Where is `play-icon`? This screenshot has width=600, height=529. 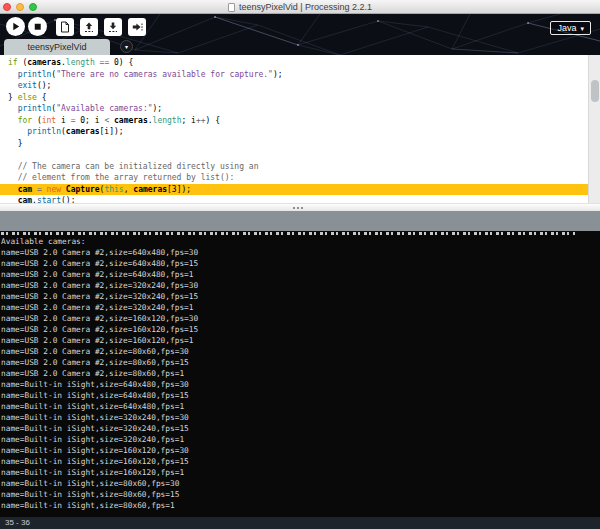
play-icon is located at coordinates (16, 26).